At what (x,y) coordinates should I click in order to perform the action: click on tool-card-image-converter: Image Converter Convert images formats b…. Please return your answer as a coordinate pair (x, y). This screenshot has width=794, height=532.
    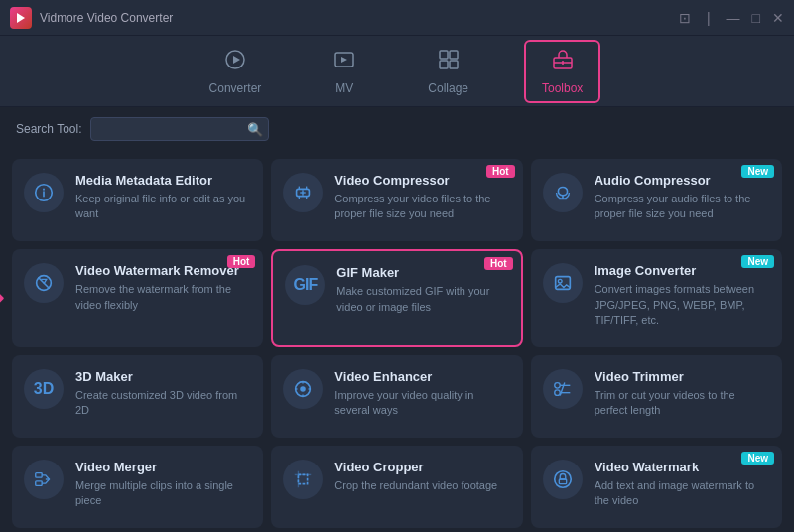
    Looking at the image, I should click on (657, 298).